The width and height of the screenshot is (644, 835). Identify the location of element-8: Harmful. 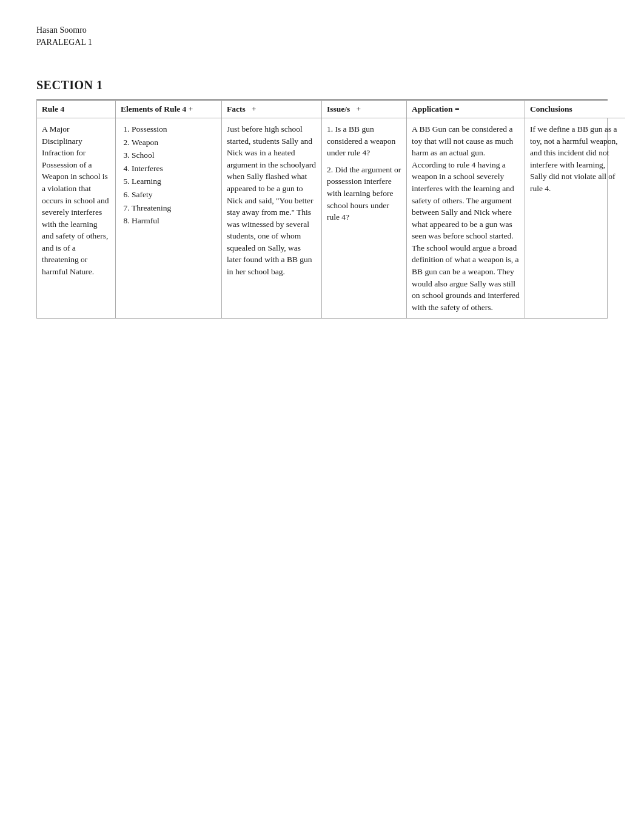
(174, 221).